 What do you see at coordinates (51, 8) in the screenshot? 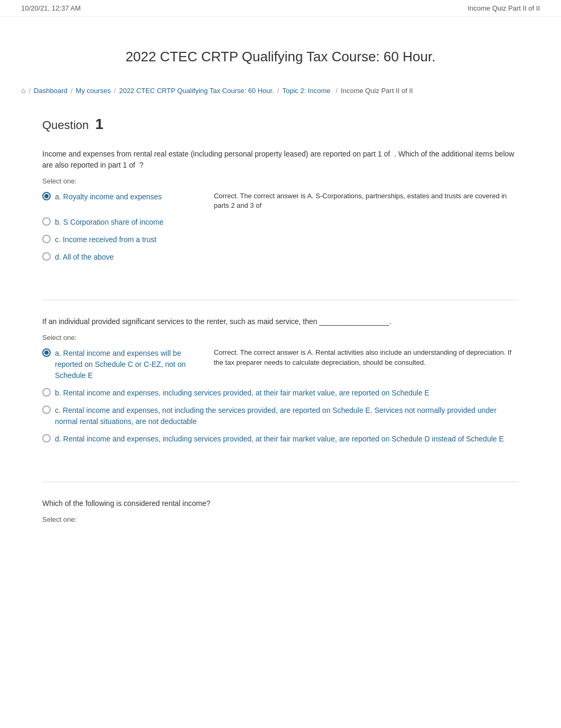
I see `timestamp: 10/20/21, 12:37 AM` at bounding box center [51, 8].